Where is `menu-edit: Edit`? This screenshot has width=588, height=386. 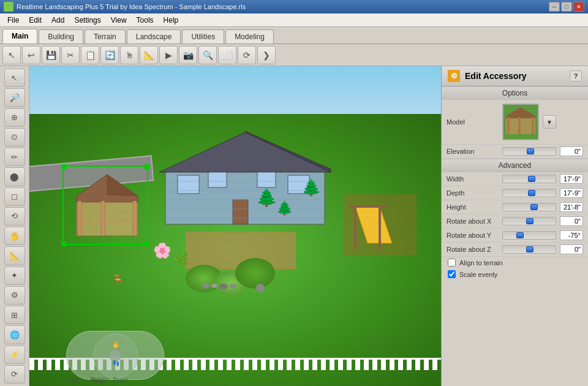
menu-edit: Edit is located at coordinates (36, 20).